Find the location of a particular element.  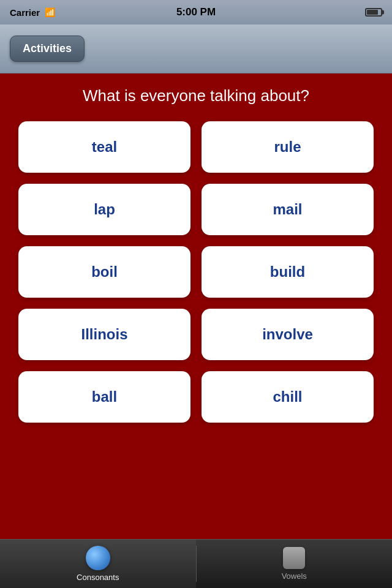

battery-container is located at coordinates (374, 12).